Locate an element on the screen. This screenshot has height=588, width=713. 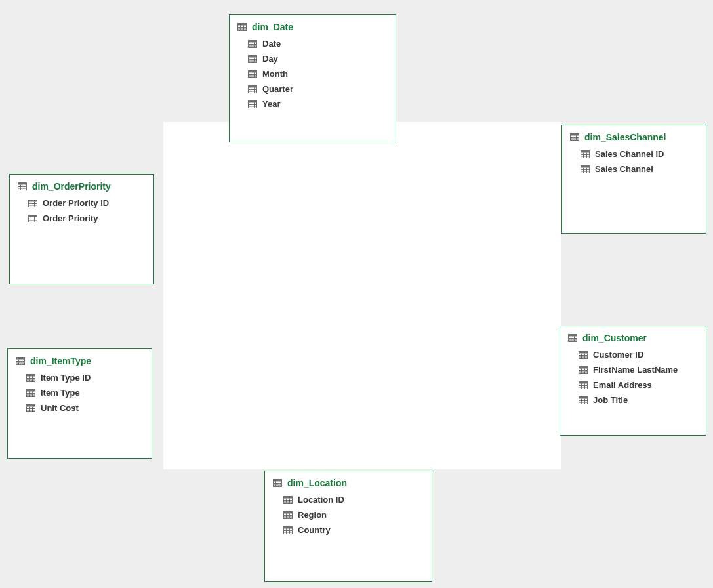
table-header: dim_SalesChannel is located at coordinates (634, 136).